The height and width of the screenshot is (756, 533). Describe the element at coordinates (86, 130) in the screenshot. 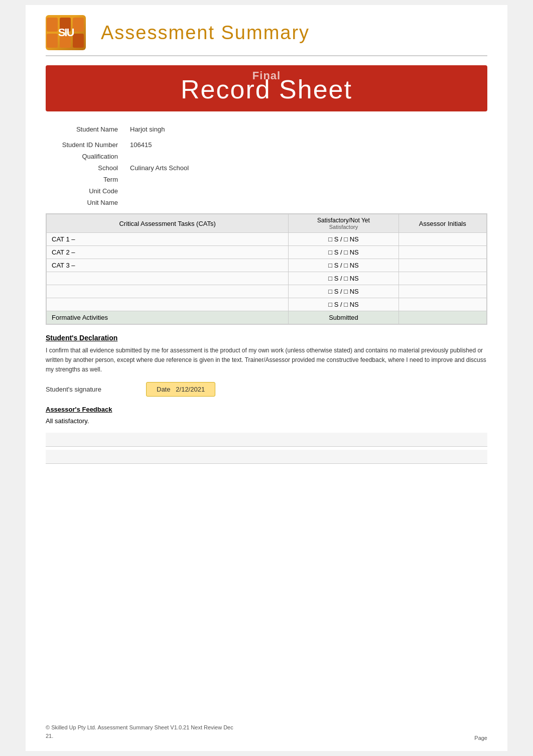

I see `student-name-label: Student Name` at that location.